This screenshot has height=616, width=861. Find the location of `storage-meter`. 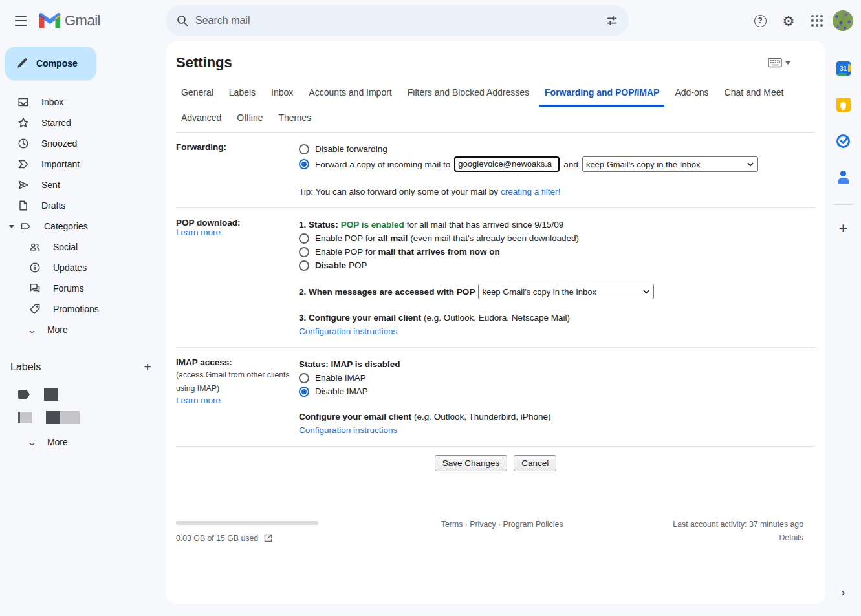

storage-meter is located at coordinates (247, 523).